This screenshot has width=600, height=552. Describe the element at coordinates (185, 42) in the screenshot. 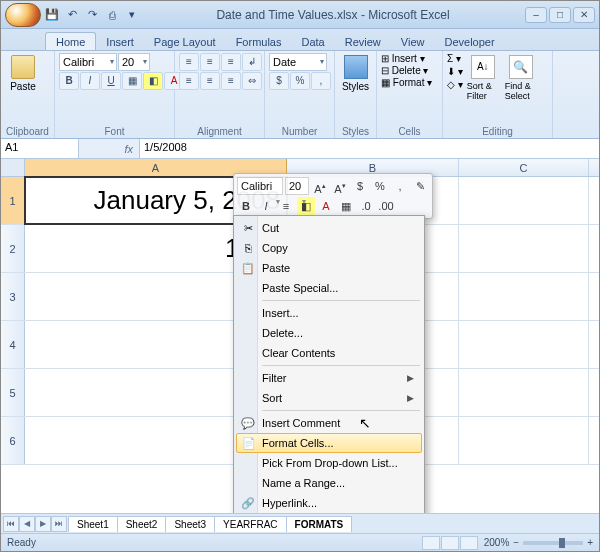

I see `tab-page-layout: Page Layout` at that location.